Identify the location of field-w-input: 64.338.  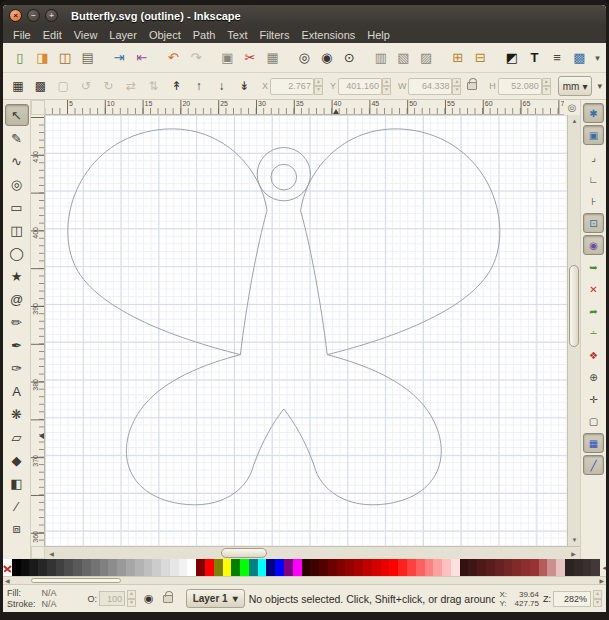
(430, 86).